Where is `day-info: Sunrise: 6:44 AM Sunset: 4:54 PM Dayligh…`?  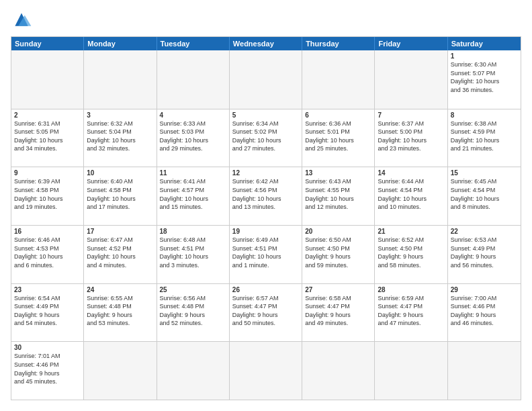
day-info: Sunrise: 6:44 AM Sunset: 4:54 PM Dayligh… is located at coordinates (411, 194).